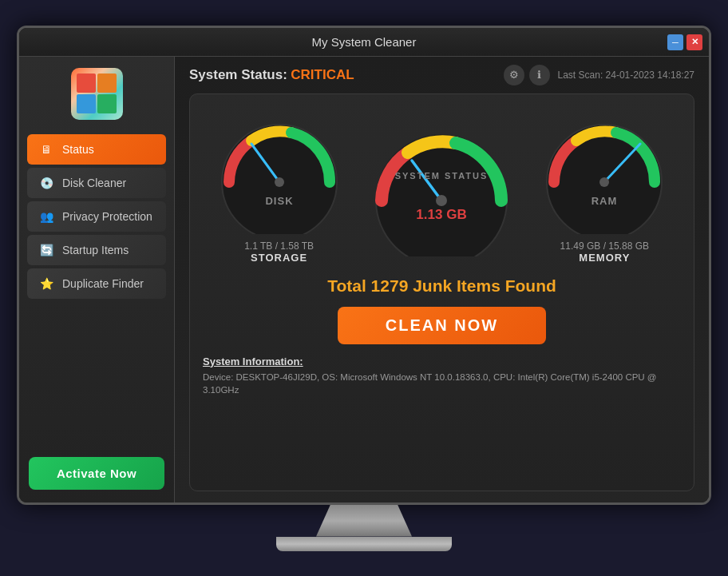  Describe the element at coordinates (441, 214) in the screenshot. I see `svg-text: 1.13 GB` at that location.